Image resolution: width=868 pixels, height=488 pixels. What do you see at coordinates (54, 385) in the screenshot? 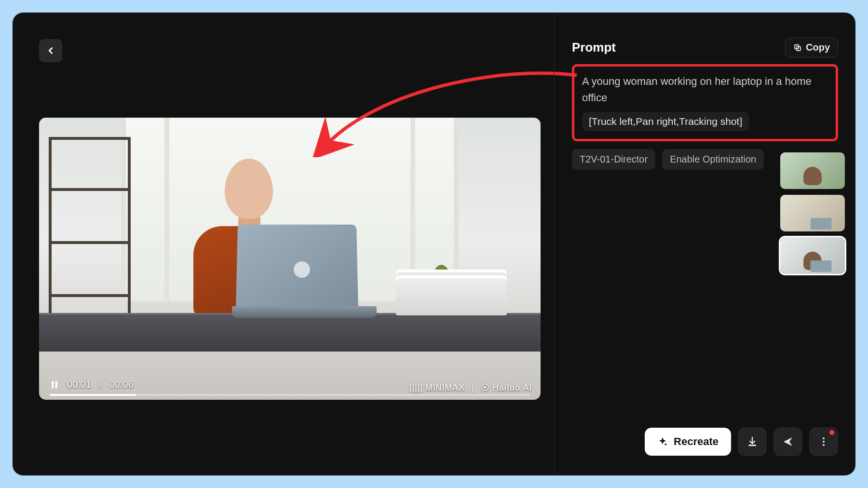
I see `pause-icon` at bounding box center [54, 385].